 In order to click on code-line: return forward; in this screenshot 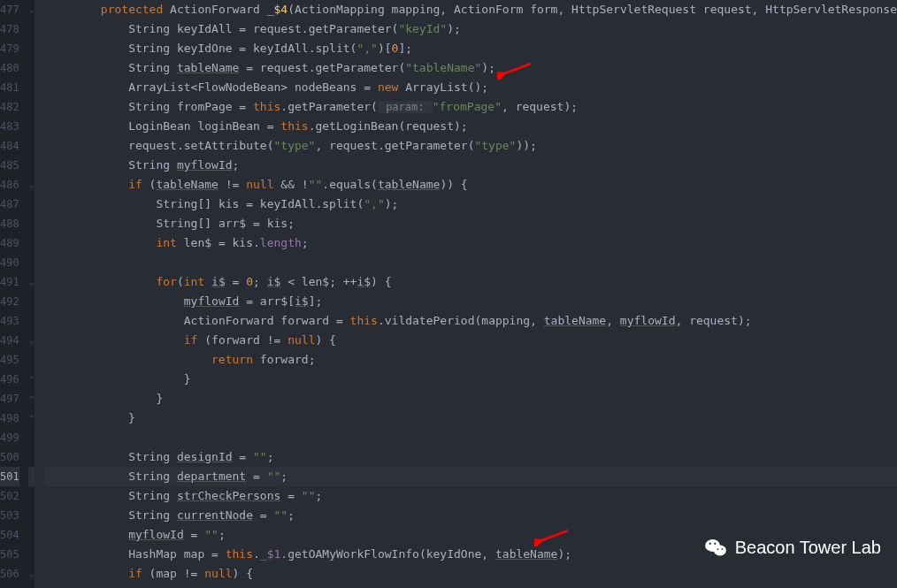, I will do `click(471, 360)`.